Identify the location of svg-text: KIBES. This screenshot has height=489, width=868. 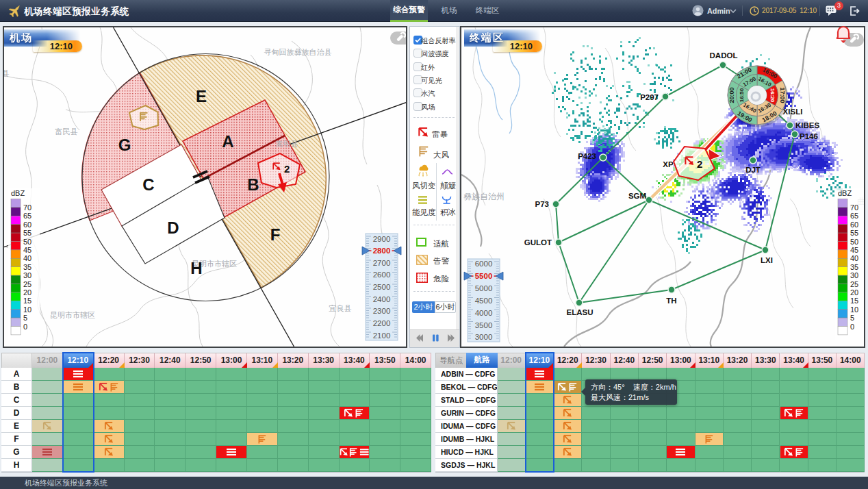
(808, 125).